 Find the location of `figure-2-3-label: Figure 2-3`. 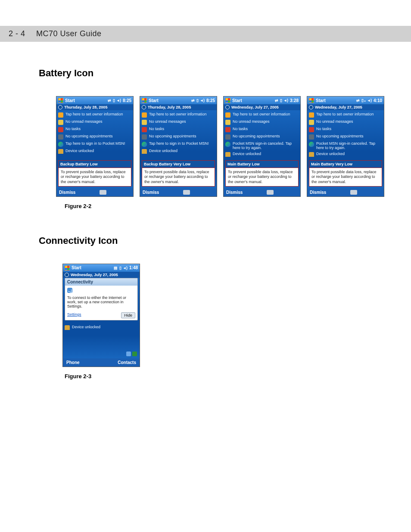

figure-2-3-label: Figure 2-3 is located at coordinates (227, 376).